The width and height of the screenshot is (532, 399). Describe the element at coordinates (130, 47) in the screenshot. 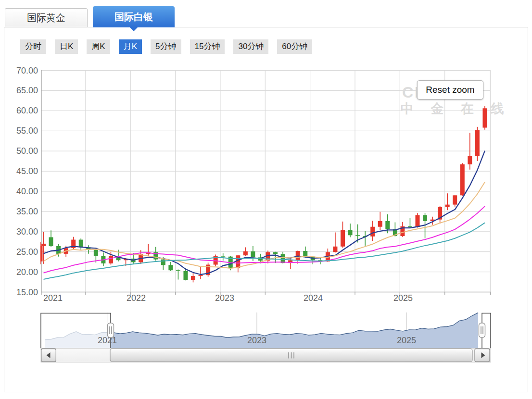

I see `period-button-monthly: 月K` at that location.